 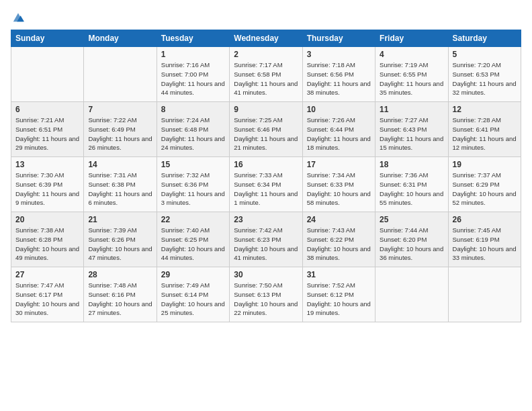 I want to click on day-number: 6, so click(x=47, y=109).